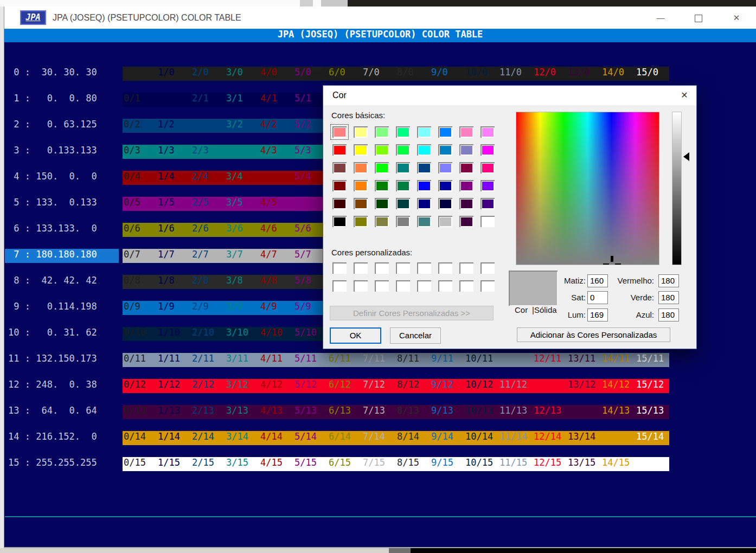  What do you see at coordinates (652, 464) in the screenshot?
I see `color-cell: 15/15` at bounding box center [652, 464].